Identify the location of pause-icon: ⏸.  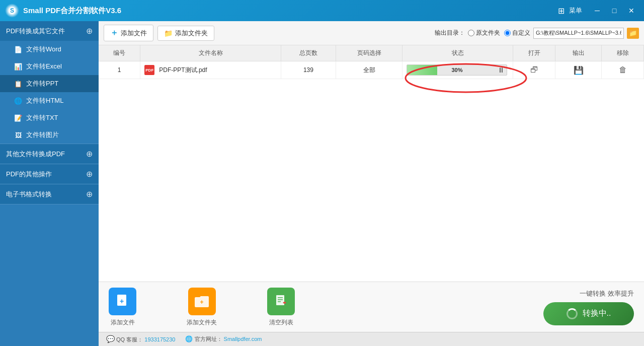
(501, 70).